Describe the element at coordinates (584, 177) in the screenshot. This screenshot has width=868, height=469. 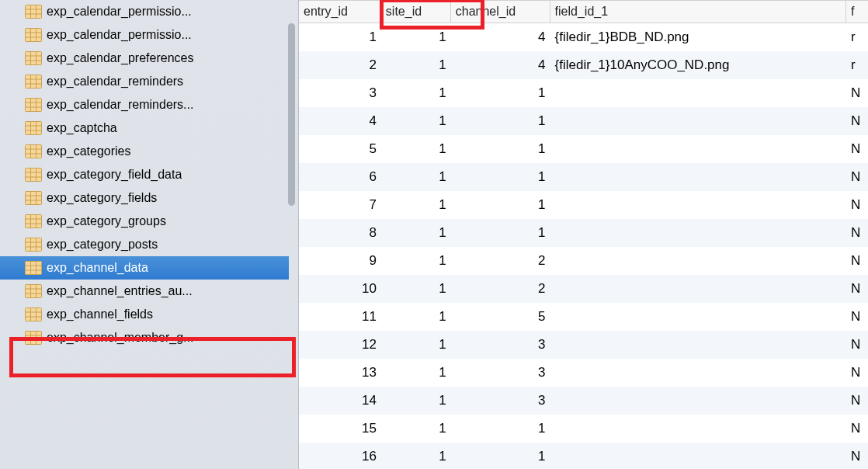
I see `table-row: 611N` at that location.